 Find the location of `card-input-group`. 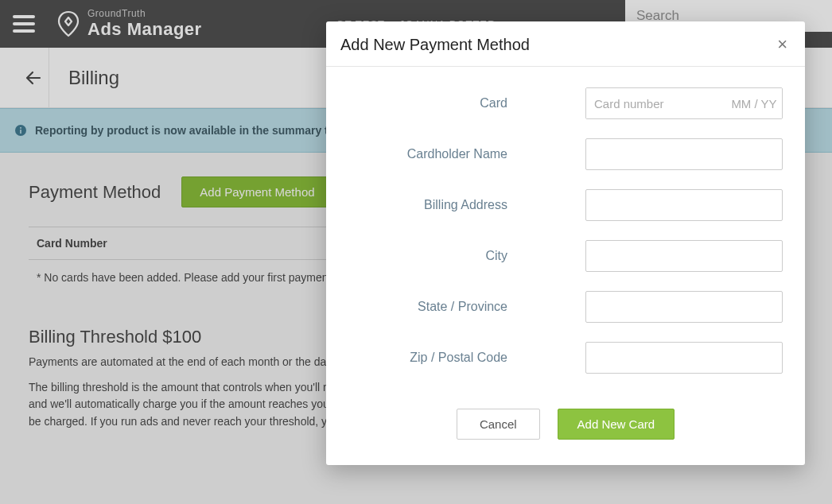

card-input-group is located at coordinates (684, 103).